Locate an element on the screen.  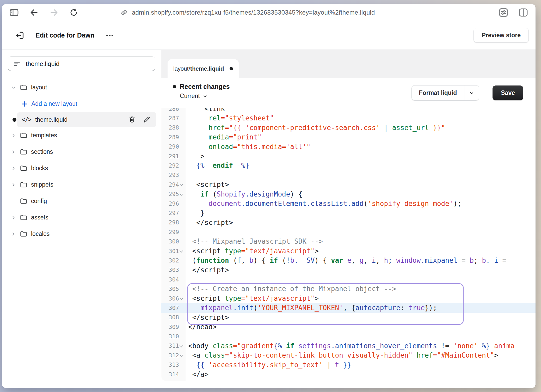
code-line-294: 294 <script> is located at coordinates (348, 185).